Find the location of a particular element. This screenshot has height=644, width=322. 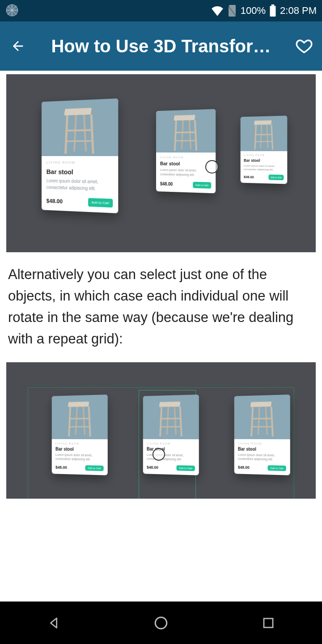

page-title: How to Use 3D Transfor… is located at coordinates (161, 47).